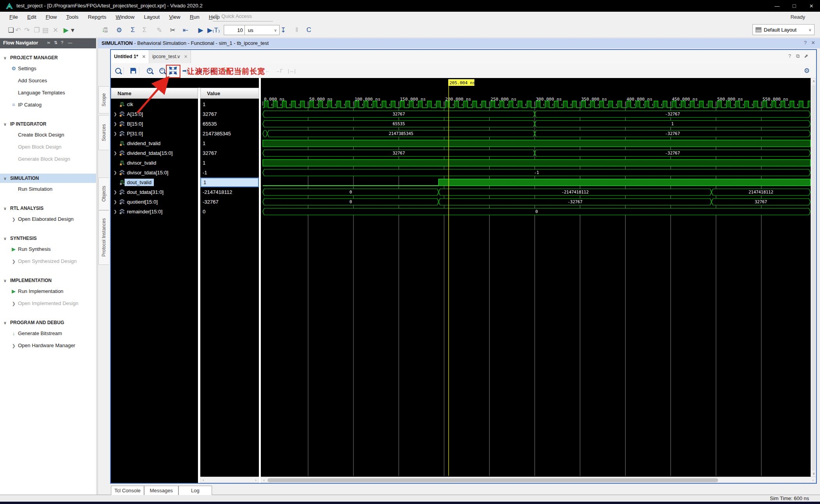  Describe the element at coordinates (70, 43) in the screenshot. I see `flow-header-icon-3: —` at that location.